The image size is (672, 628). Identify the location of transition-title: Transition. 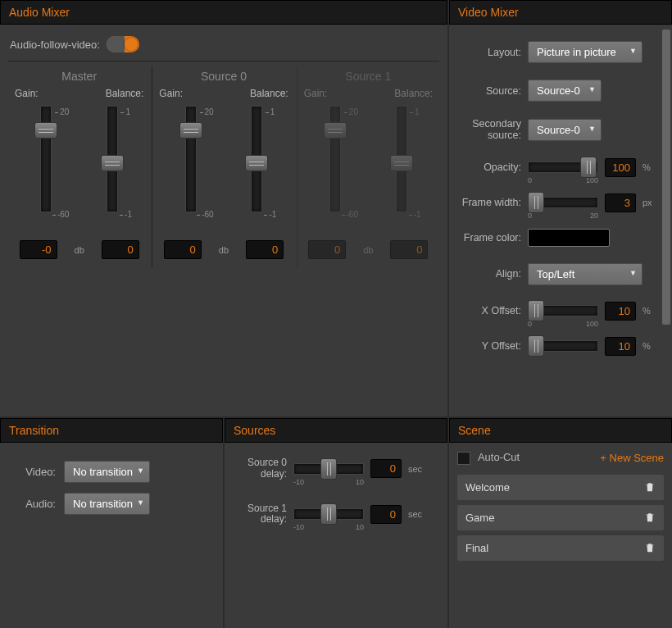
(111, 430).